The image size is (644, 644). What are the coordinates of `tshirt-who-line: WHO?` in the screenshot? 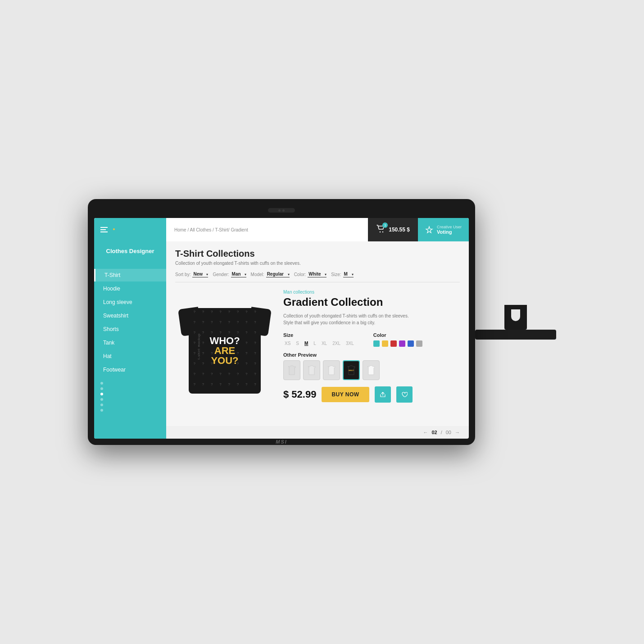 It's located at (224, 341).